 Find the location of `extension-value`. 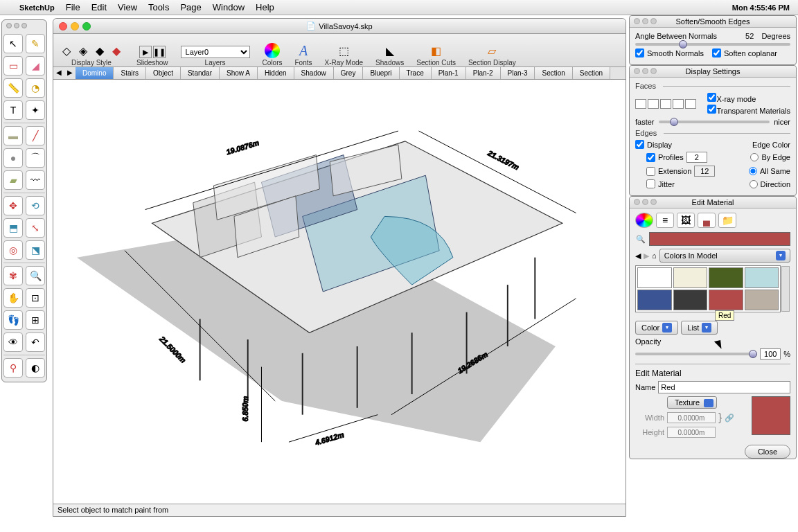

extension-value is located at coordinates (704, 171).